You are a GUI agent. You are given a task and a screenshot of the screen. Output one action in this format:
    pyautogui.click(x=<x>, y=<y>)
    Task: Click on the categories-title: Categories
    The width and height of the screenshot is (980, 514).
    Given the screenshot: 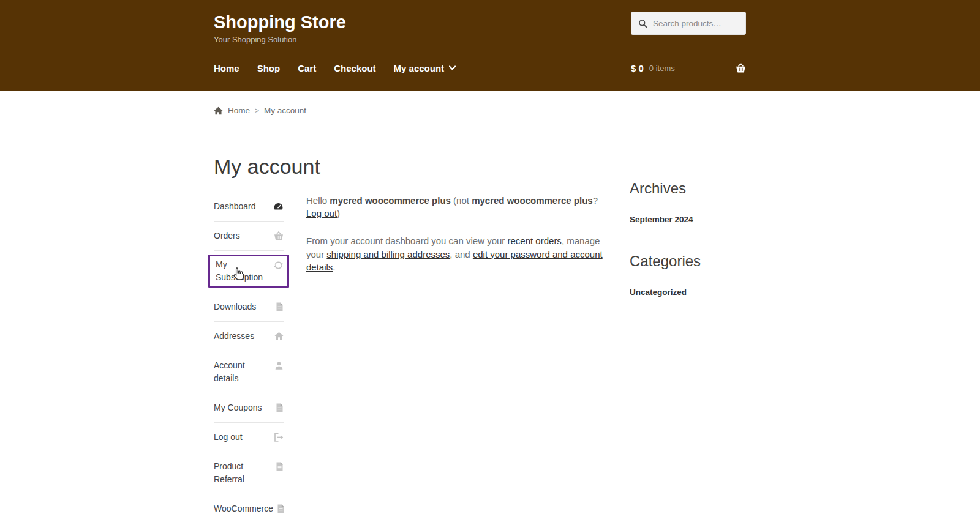 What is the action you would take?
    pyautogui.click(x=688, y=262)
    